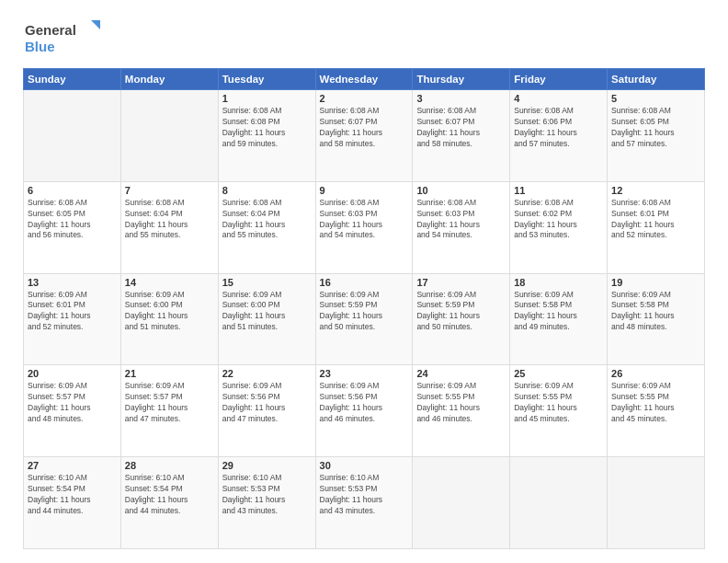  Describe the element at coordinates (73, 503) in the screenshot. I see `day-cell-27: 27Sunrise: 6:10 AM Sunset: 5:54 PM Dayli…` at that location.